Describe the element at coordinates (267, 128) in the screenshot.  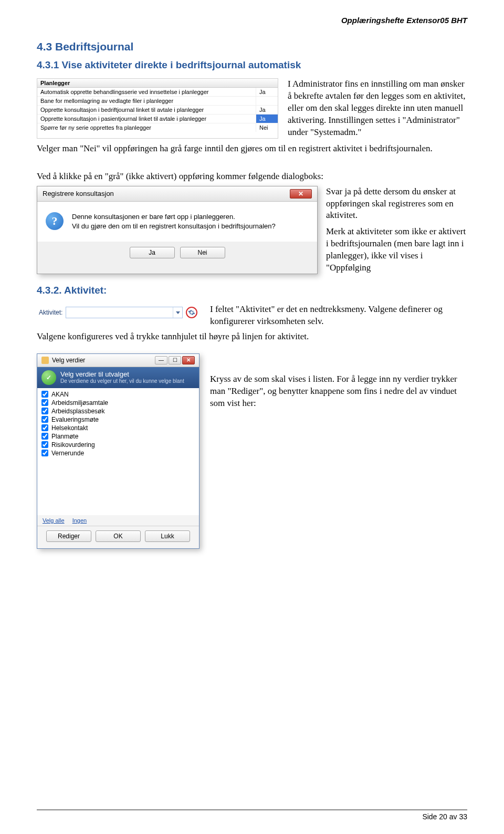
I see `setting-value: Nei` at that location.